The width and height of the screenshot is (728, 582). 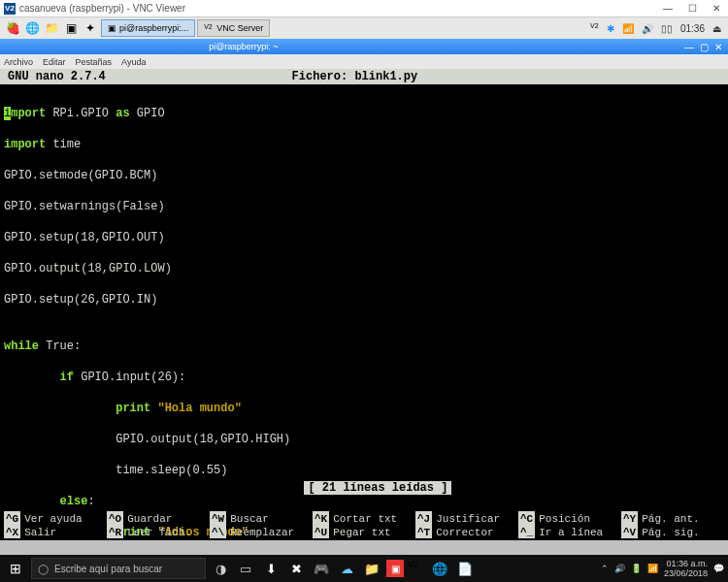 What do you see at coordinates (158, 532) in the screenshot?
I see `nano-shortcut: ^RLeer fich.` at bounding box center [158, 532].